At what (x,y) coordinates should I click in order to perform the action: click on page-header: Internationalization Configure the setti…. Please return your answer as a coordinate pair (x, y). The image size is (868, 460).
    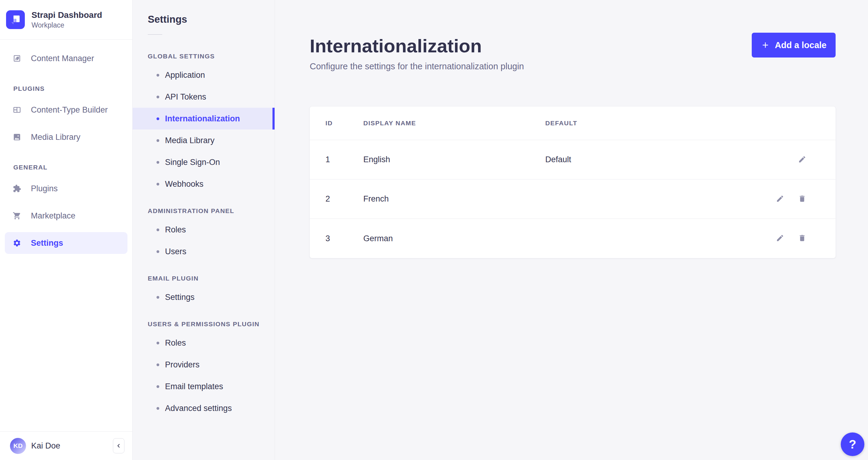
    Looking at the image, I should click on (571, 36).